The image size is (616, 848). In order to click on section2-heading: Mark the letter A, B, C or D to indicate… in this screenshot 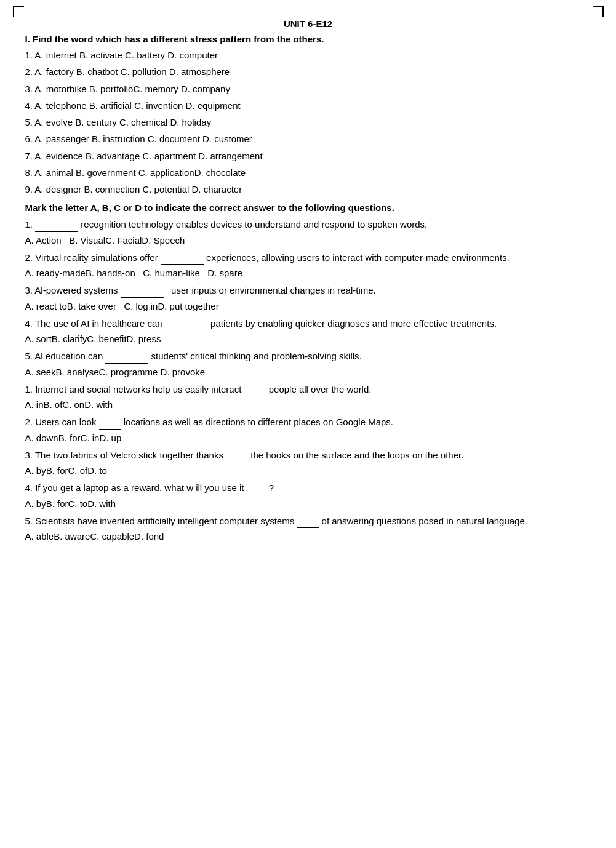, I will do `click(308, 208)`.